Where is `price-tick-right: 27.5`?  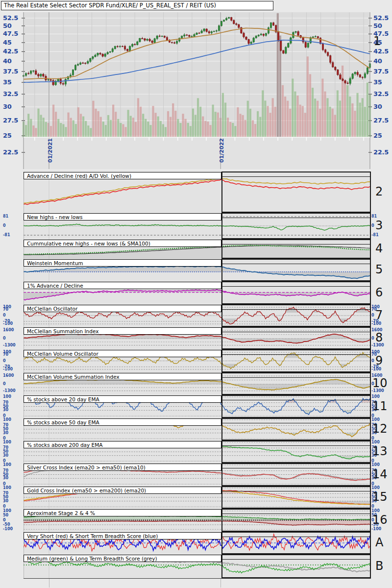
price-tick-right: 27.5 is located at coordinates (381, 121).